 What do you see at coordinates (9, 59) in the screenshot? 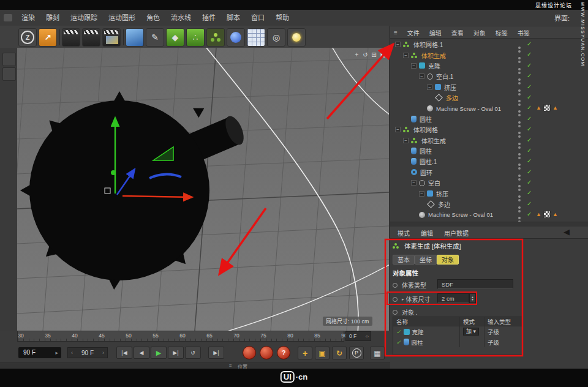
I see `left-toolbar-icon` at bounding box center [9, 59].